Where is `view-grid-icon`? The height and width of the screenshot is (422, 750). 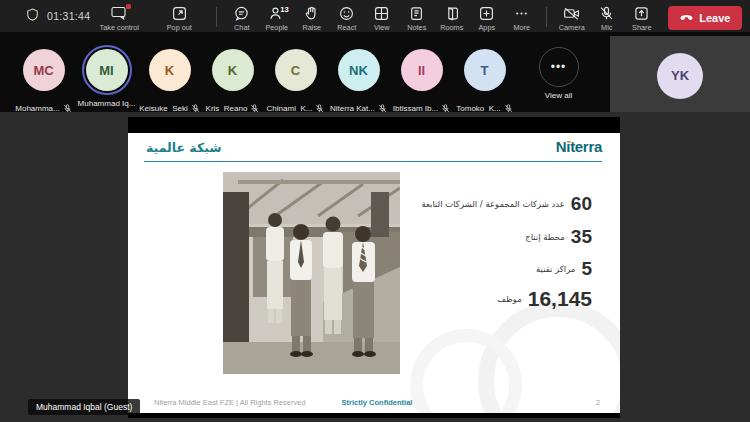
view-grid-icon is located at coordinates (382, 14).